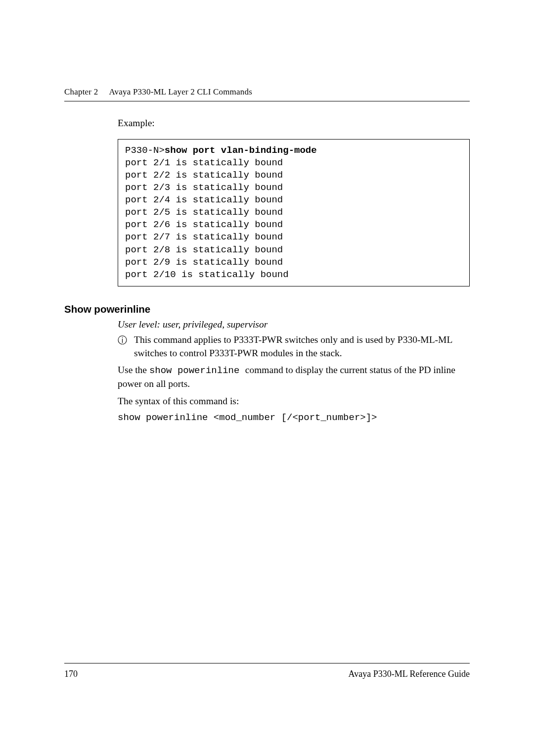  Describe the element at coordinates (204, 250) in the screenshot. I see `output-line: port 2/8 is statically bound` at that location.